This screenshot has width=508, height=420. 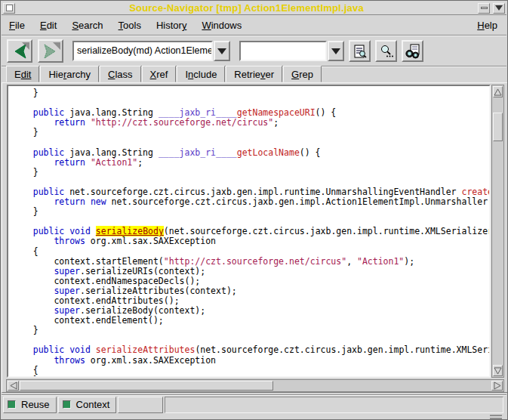 I want to click on code-segment: createUnmarshaller, so click(x=476, y=192).